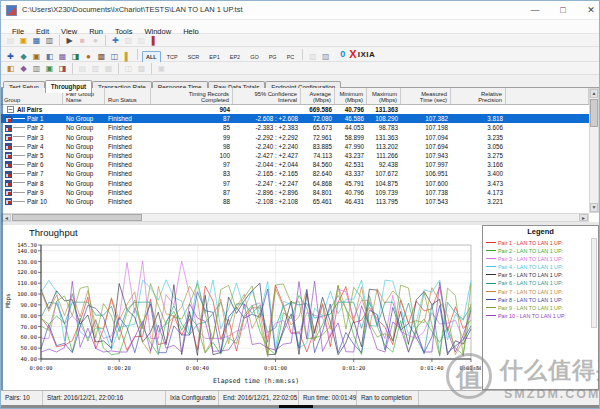  I want to click on expand-groups-icon: ▤, so click(82, 68).